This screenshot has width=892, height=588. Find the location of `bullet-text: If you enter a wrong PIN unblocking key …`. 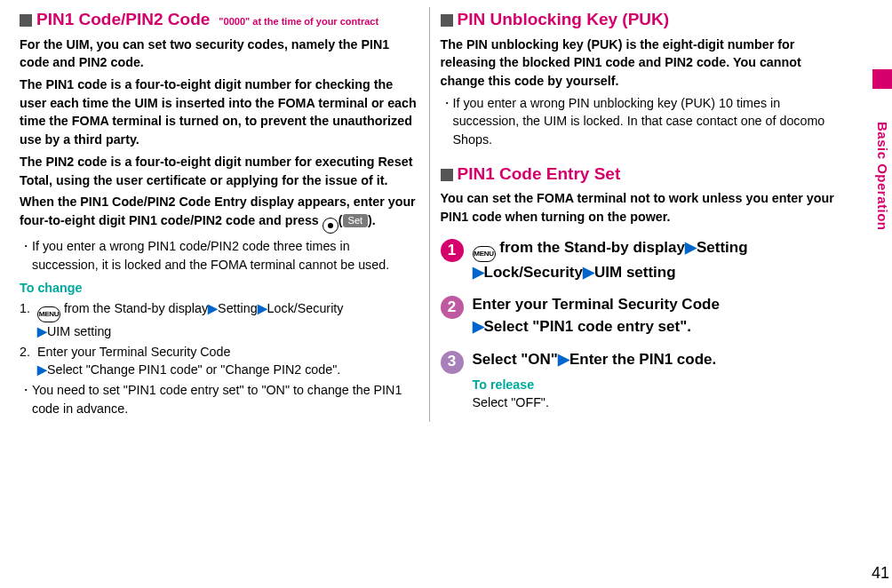

bullet-text: If you enter a wrong PIN unblocking key … is located at coordinates (647, 122).